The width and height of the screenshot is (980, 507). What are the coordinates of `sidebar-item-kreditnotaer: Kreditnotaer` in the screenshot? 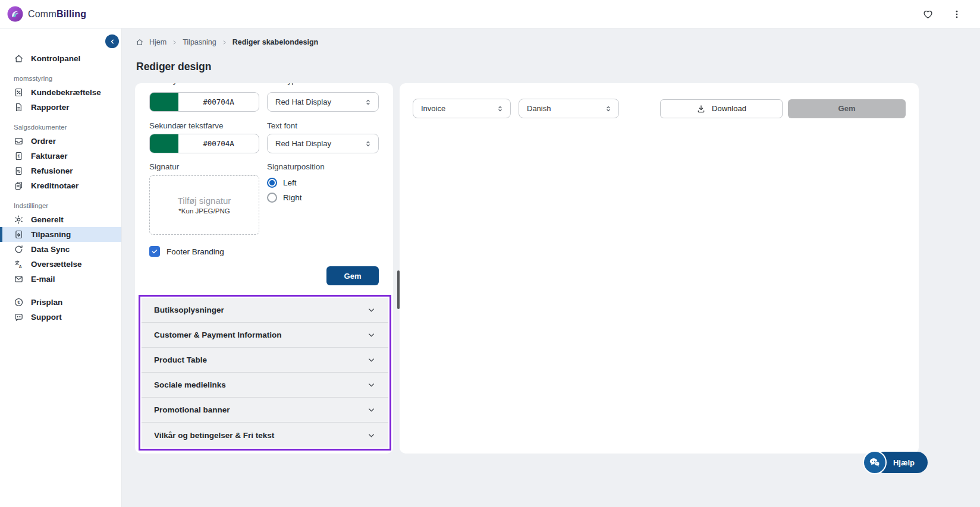 It's located at (61, 185).